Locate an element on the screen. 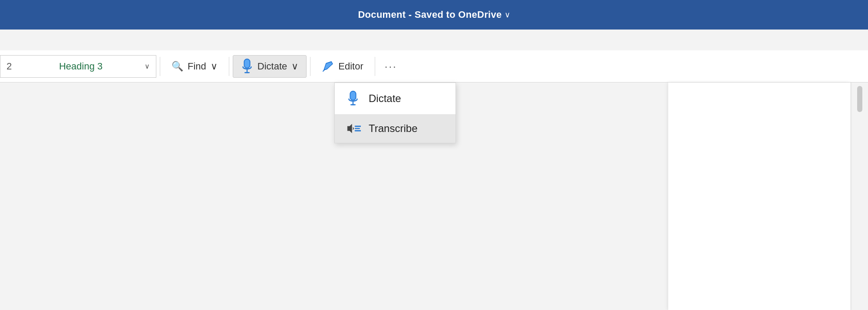  dictate-button: Dictate ∨ is located at coordinates (270, 66).